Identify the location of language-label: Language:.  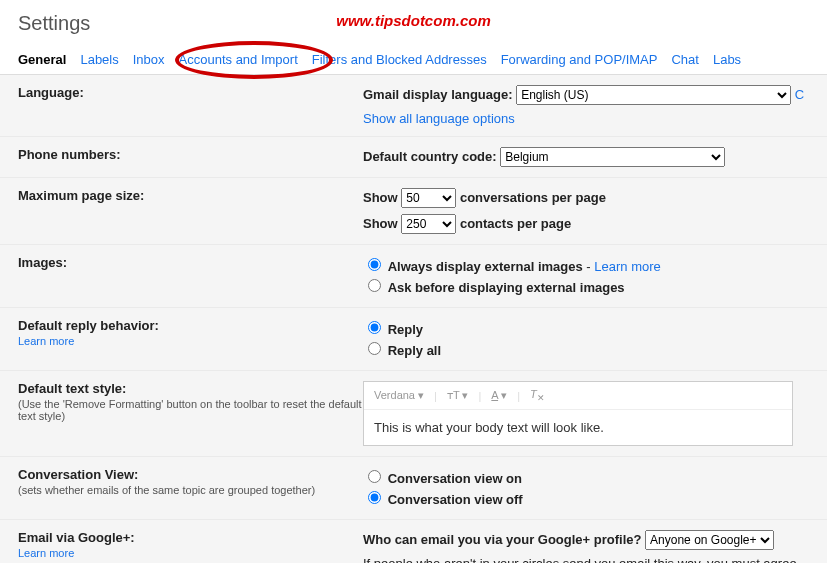
(190, 106).